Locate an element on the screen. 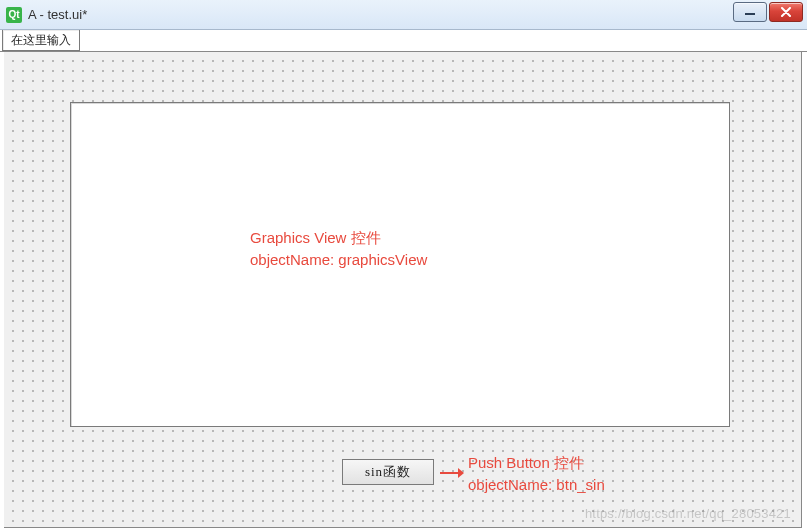  qt-icon: Qt is located at coordinates (14, 15).